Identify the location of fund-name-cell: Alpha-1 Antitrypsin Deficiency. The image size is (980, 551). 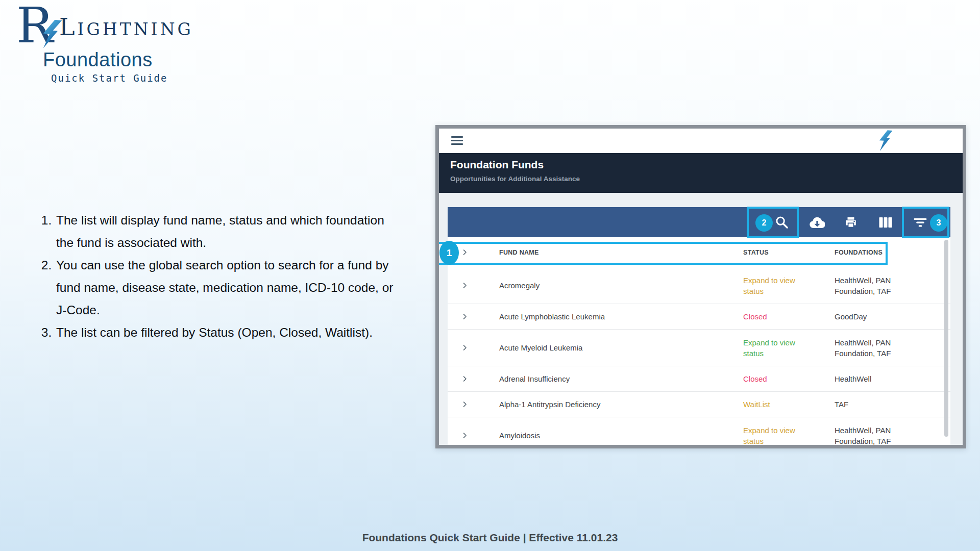
(616, 404).